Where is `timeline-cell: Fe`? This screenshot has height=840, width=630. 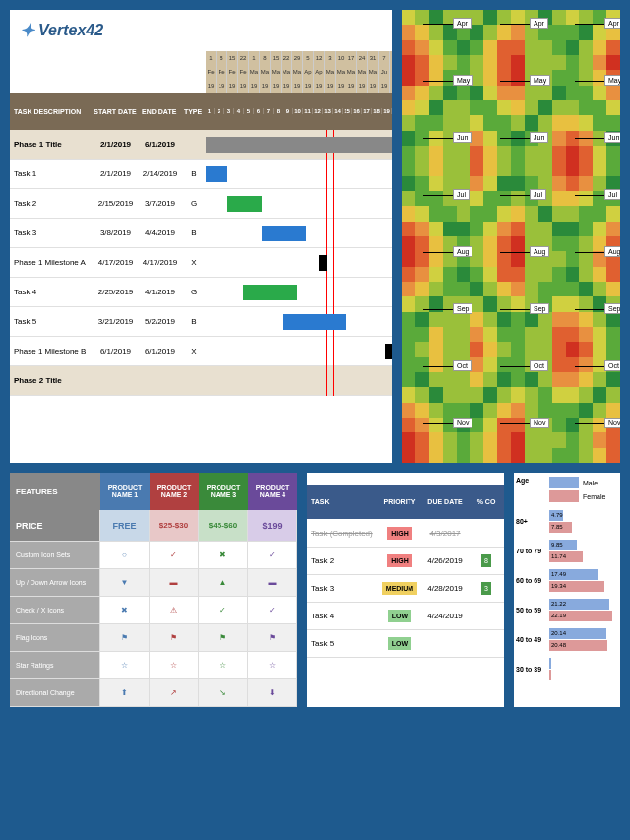
timeline-cell: Fe is located at coordinates (244, 72).